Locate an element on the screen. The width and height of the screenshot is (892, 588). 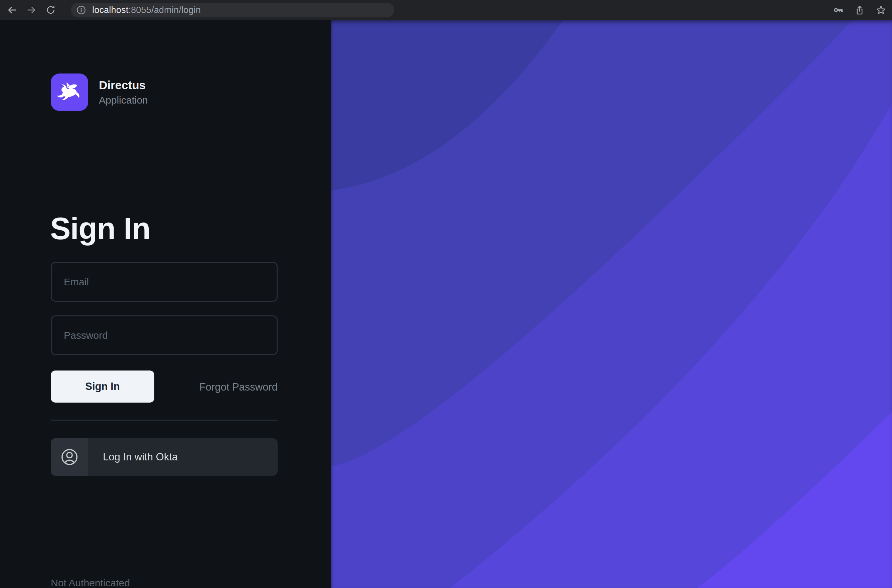
divider is located at coordinates (164, 420).